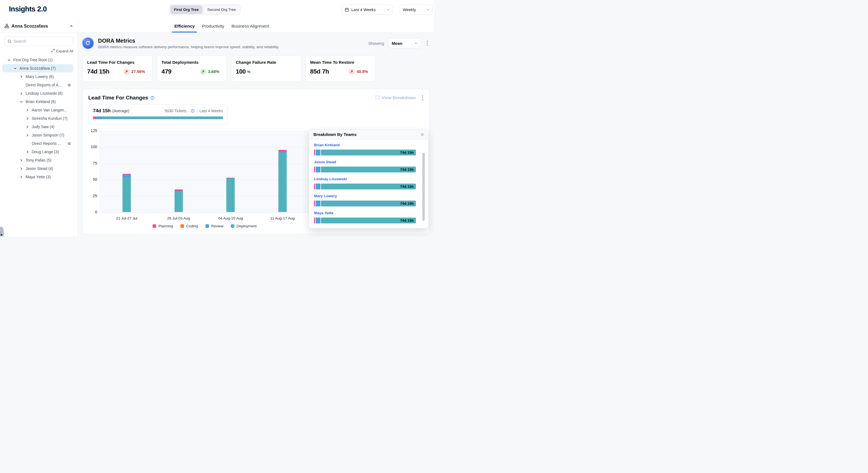  I want to click on team-name-link: Mary Lowery, so click(365, 196).